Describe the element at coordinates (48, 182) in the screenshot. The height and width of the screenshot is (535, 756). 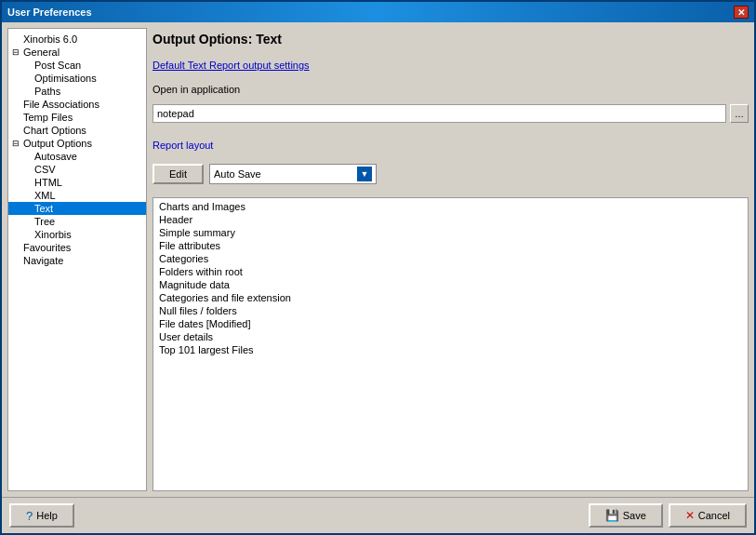
I see `sidebar-item-label: HTML` at that location.